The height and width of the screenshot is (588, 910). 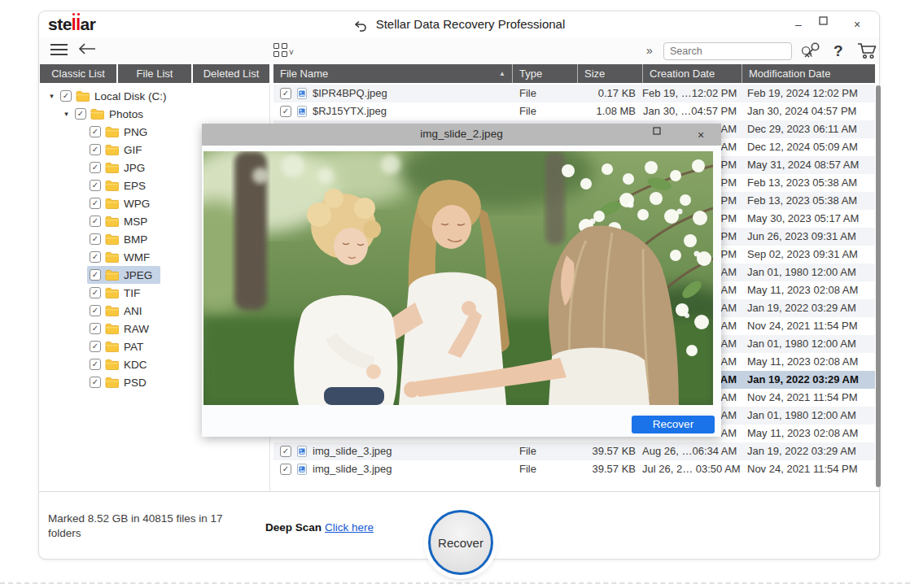 I want to click on file-size: 0.17 KB, so click(x=610, y=94).